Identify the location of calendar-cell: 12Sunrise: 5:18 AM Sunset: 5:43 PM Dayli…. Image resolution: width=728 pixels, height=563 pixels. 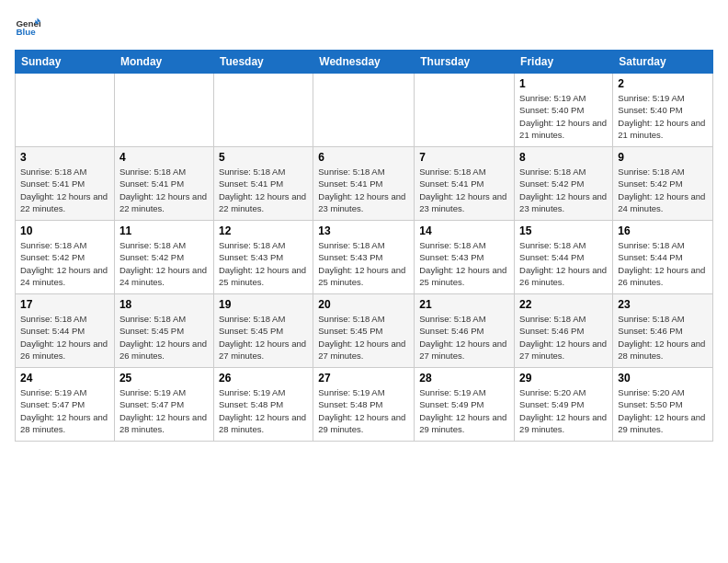
(263, 258).